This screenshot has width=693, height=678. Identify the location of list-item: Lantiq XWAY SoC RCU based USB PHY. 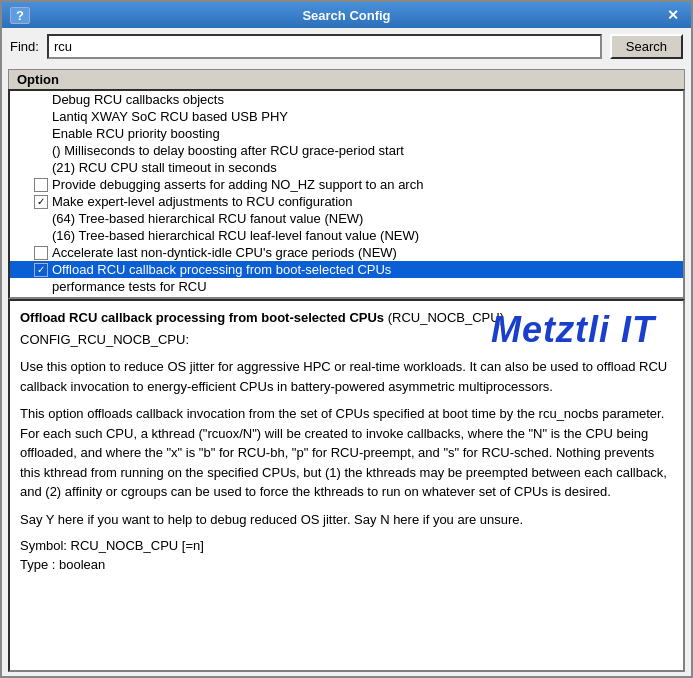
(346, 116).